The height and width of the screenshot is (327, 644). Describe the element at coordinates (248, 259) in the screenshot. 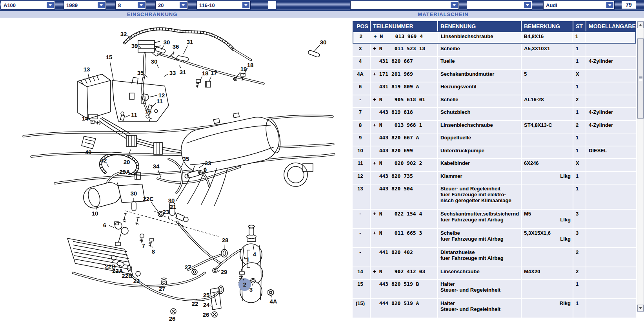

I see `part-callout: 1` at that location.